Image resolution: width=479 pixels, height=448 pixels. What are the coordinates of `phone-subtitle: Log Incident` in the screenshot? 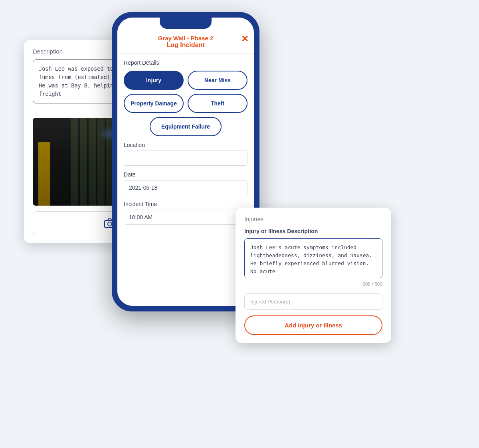 It's located at (186, 45).